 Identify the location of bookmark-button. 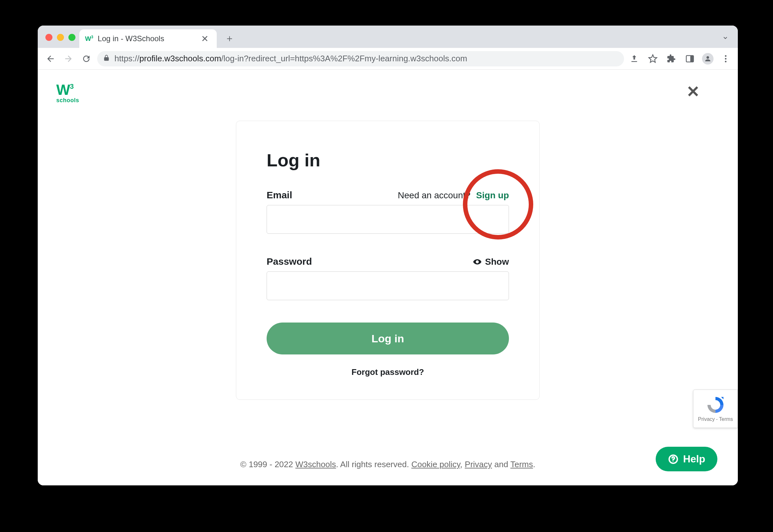
(653, 59).